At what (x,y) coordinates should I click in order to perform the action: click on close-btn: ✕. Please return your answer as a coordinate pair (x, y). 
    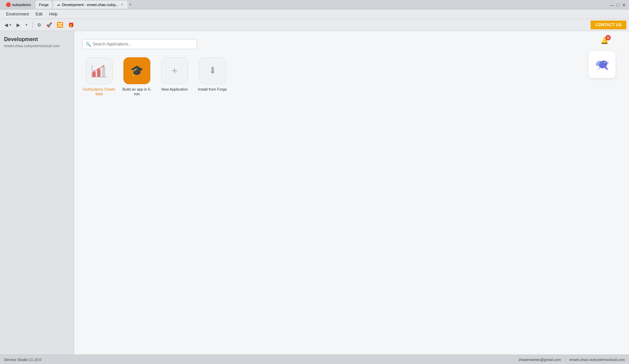
    Looking at the image, I should click on (624, 5).